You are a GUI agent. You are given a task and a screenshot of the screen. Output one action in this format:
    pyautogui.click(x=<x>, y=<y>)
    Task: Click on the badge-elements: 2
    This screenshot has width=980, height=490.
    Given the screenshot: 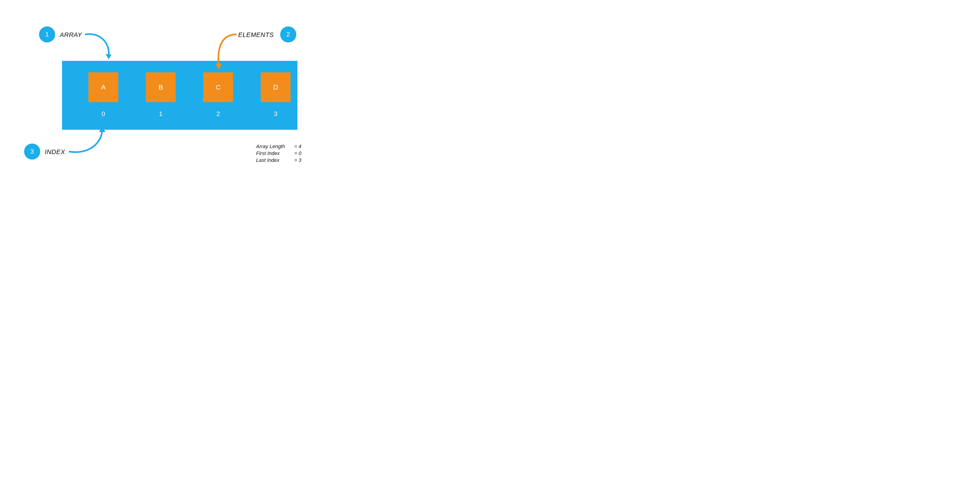 What is the action you would take?
    pyautogui.click(x=288, y=34)
    